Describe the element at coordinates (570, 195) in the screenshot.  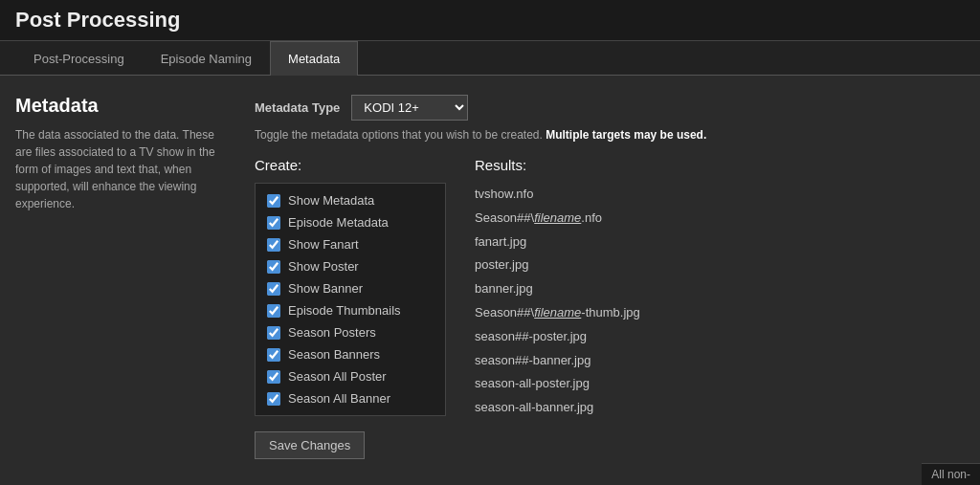
I see `result-tvshow-nfo: tvshow.nfo` at that location.